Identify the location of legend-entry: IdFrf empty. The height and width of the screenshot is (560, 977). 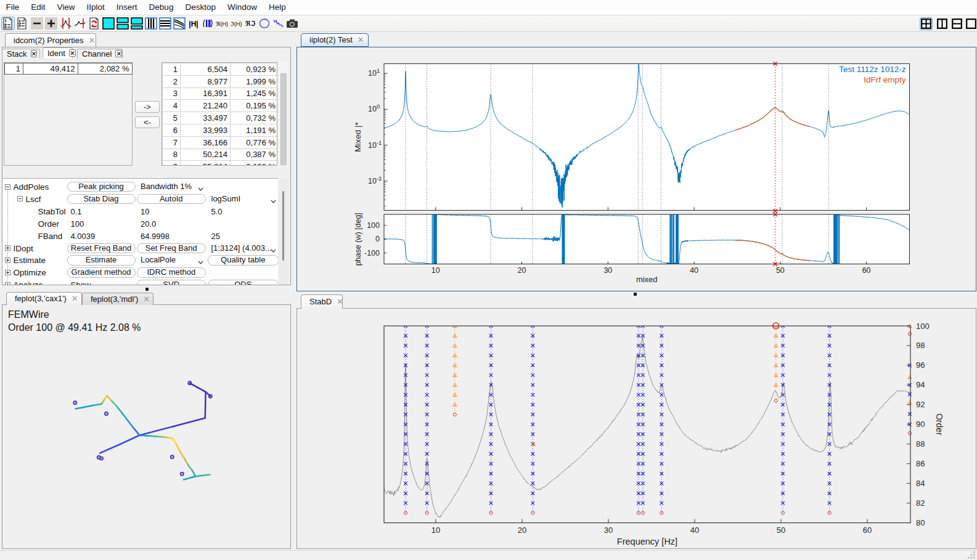
(885, 80).